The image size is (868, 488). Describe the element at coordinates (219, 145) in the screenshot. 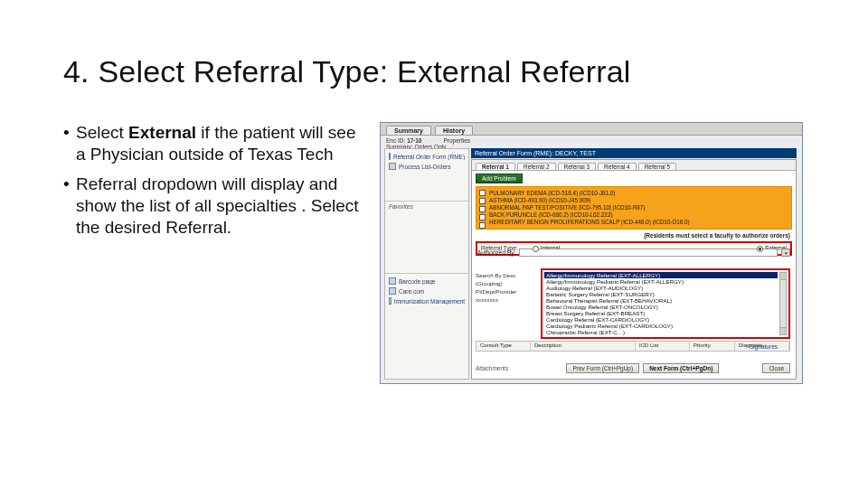

I see `bullet-1: Select External if the patient will see …` at that location.